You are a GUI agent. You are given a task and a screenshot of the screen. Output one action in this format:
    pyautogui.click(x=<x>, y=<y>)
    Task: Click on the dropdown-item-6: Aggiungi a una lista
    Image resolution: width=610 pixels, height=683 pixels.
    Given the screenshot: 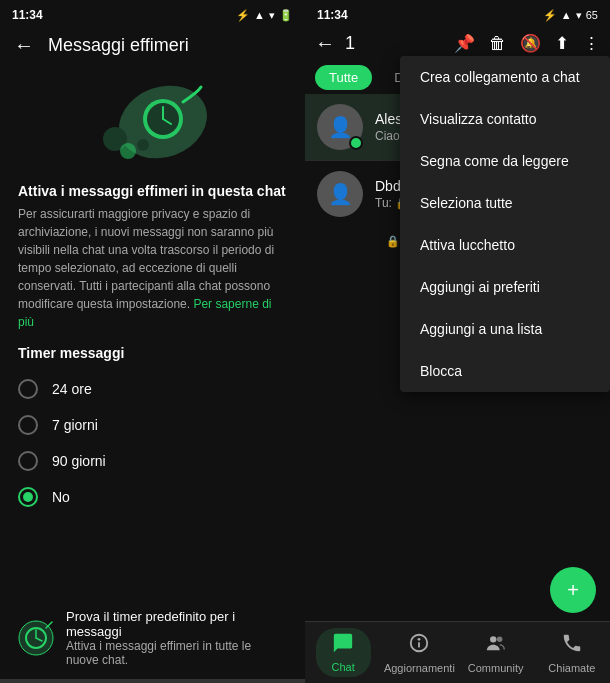 What is the action you would take?
    pyautogui.click(x=505, y=329)
    